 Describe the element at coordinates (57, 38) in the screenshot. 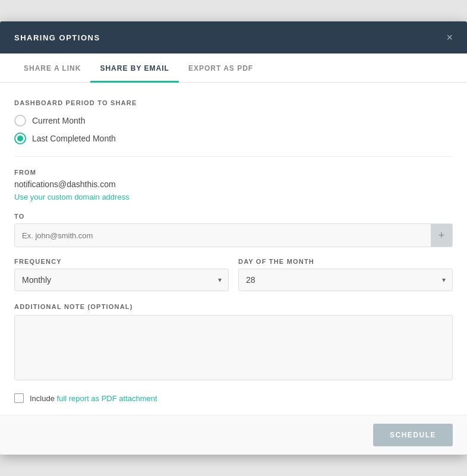

I see `modal-title: SHARING OPTIONS` at that location.